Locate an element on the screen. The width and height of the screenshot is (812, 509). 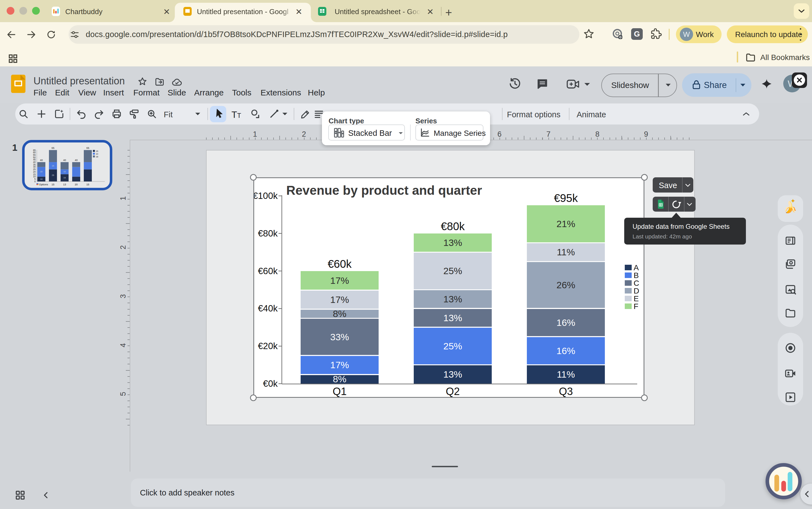
svg-text: Q3 is located at coordinates (566, 391).